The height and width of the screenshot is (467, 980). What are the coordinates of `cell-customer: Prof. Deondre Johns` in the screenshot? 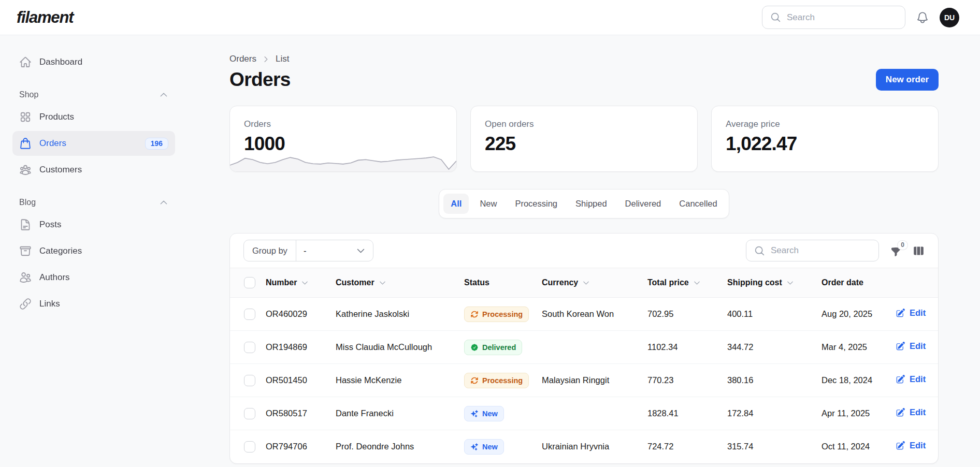 It's located at (400, 447).